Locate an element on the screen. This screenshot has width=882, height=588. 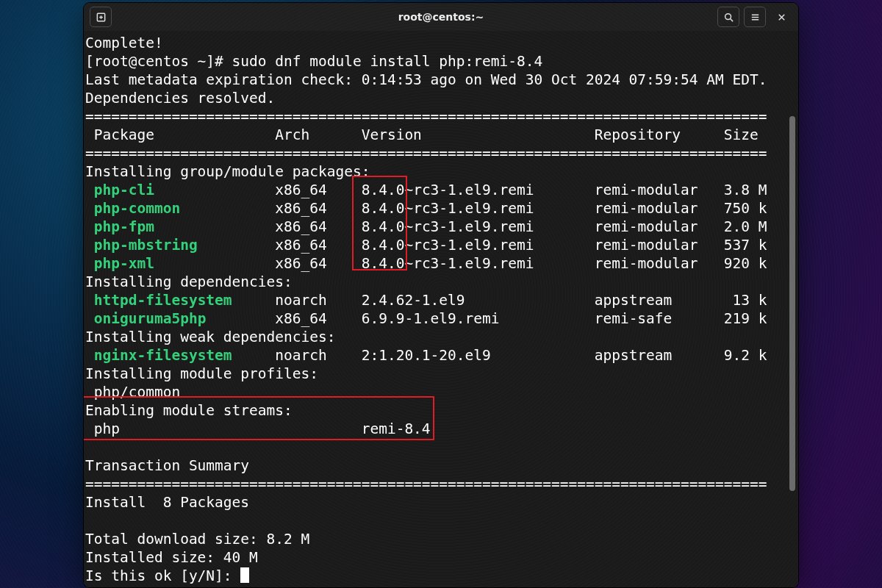
terminal-cursor is located at coordinates (245, 575).